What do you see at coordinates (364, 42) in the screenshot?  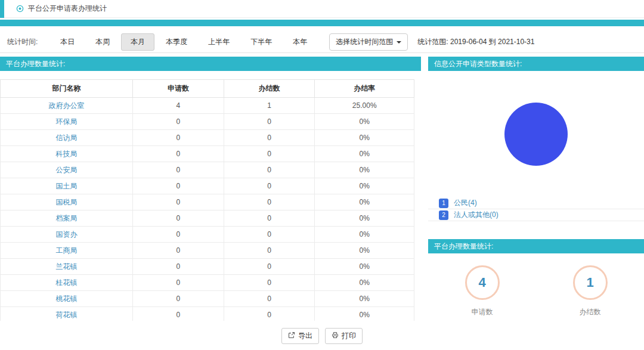 I see `date-range-dropdown-label: 选择统计时间范围` at bounding box center [364, 42].